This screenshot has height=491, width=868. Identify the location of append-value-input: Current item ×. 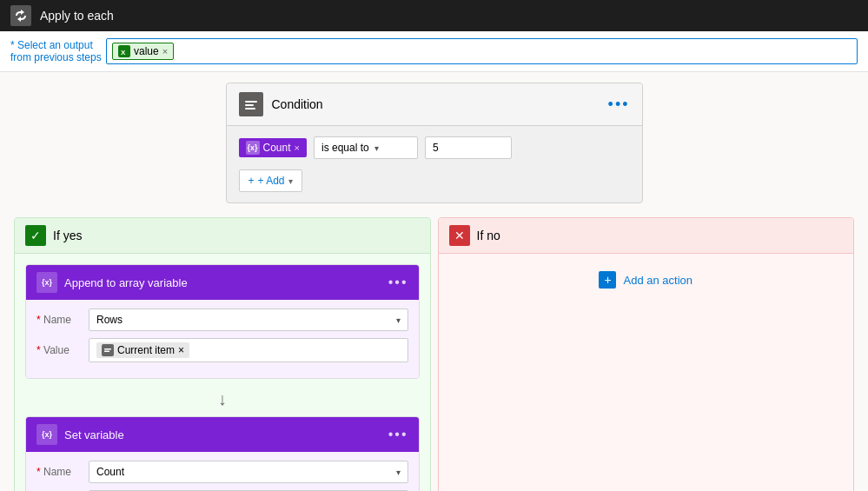
(248, 350).